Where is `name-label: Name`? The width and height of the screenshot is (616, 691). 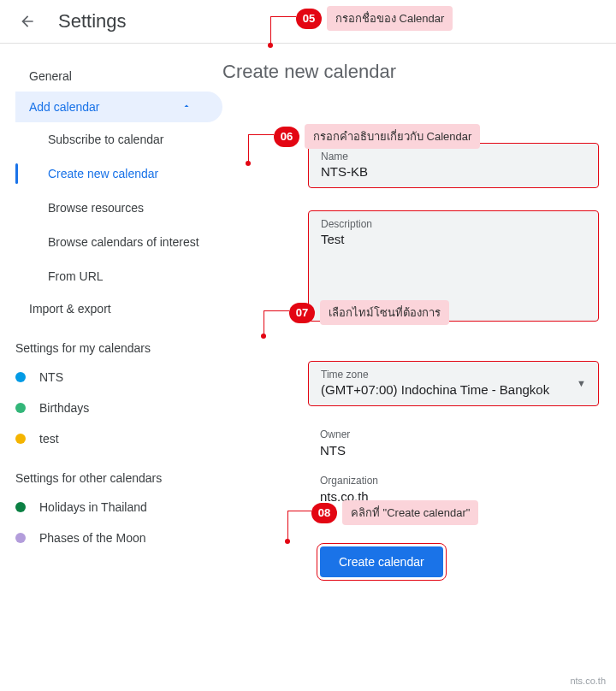 name-label: Name is located at coordinates (453, 157).